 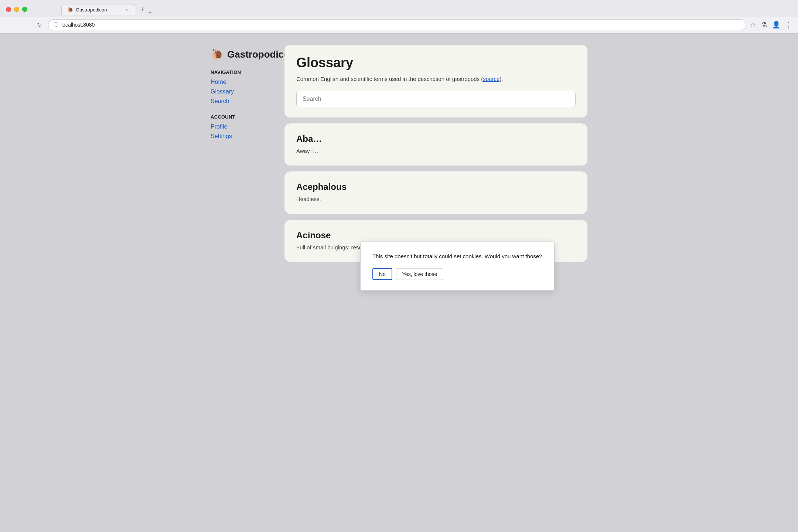 What do you see at coordinates (98, 10) in the screenshot?
I see `browser-tab: 🐌 Gastropodicon ×` at bounding box center [98, 10].